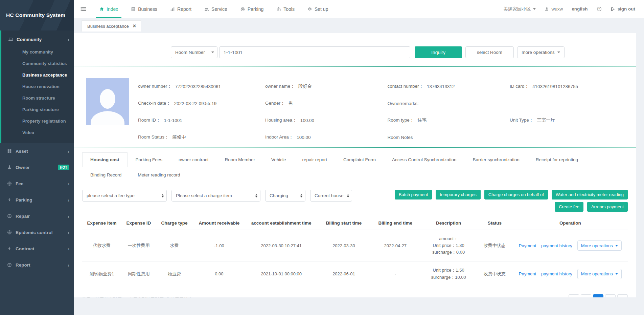 The height and width of the screenshot is (315, 644). Describe the element at coordinates (458, 194) in the screenshot. I see `temporary-charges-button: temporary charges` at that location.